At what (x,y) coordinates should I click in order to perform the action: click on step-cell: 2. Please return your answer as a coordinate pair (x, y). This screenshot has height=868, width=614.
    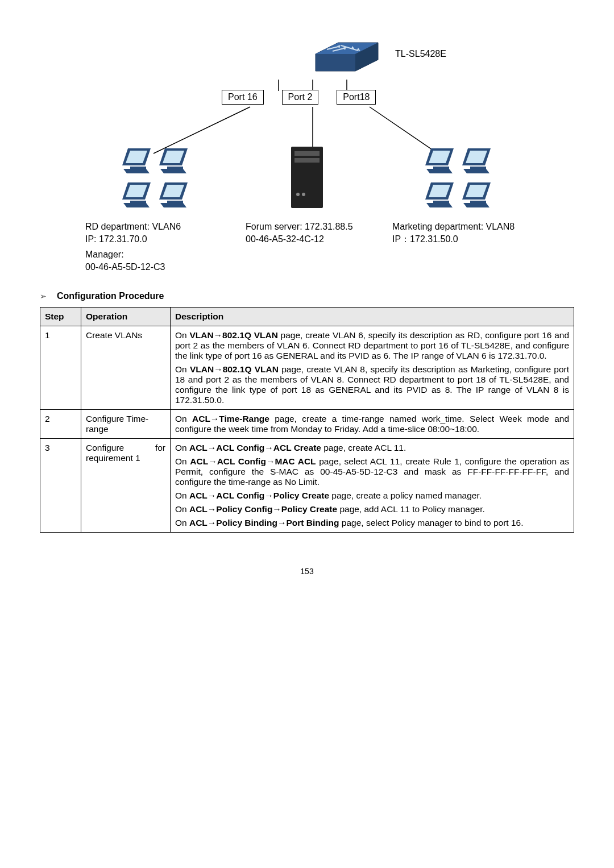
    Looking at the image, I should click on (61, 424).